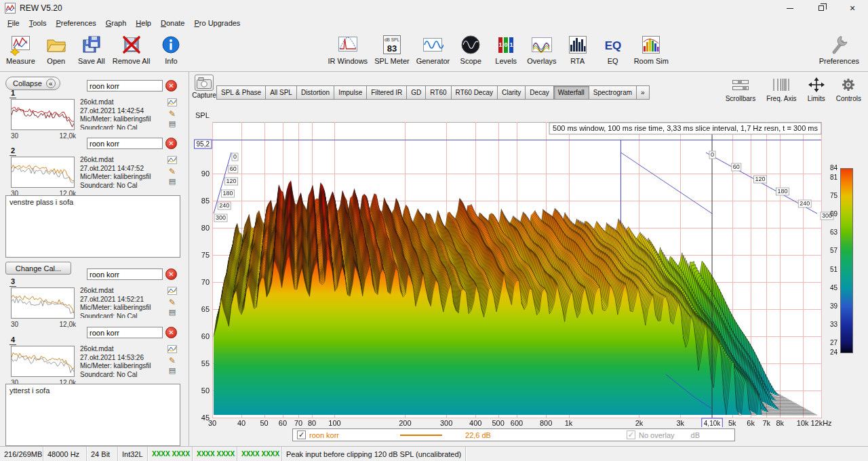 This screenshot has width=868, height=461. What do you see at coordinates (93, 169) in the screenshot?
I see `measurement-card-2: ✕ 2 26okt.mdat 27.okt.2021 14:47:52 Mic/…` at bounding box center [93, 169].